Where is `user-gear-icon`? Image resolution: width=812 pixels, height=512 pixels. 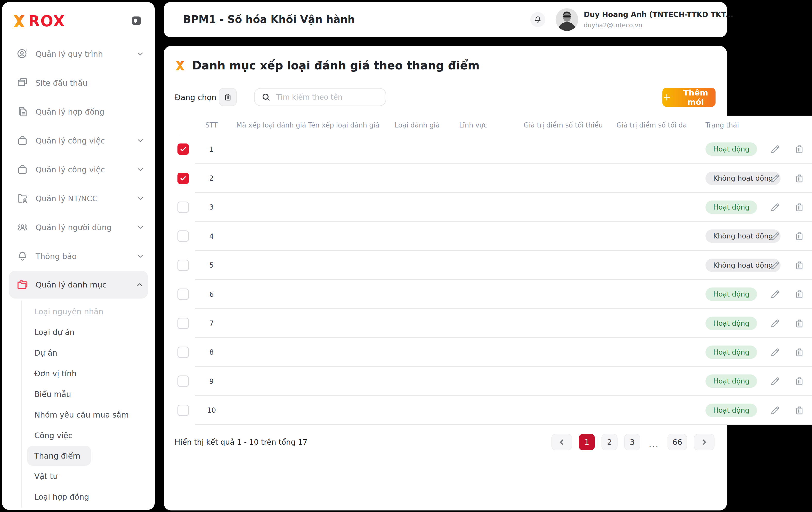 user-gear-icon is located at coordinates (22, 54).